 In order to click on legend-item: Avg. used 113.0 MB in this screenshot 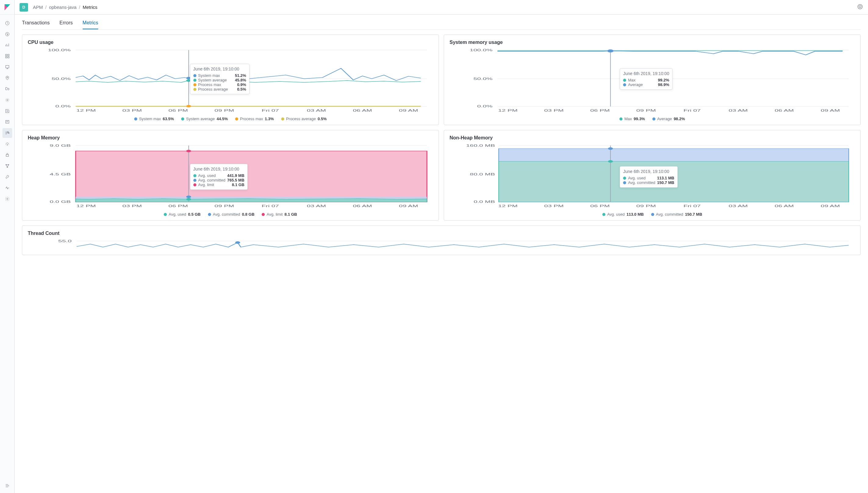, I will do `click(623, 214)`.